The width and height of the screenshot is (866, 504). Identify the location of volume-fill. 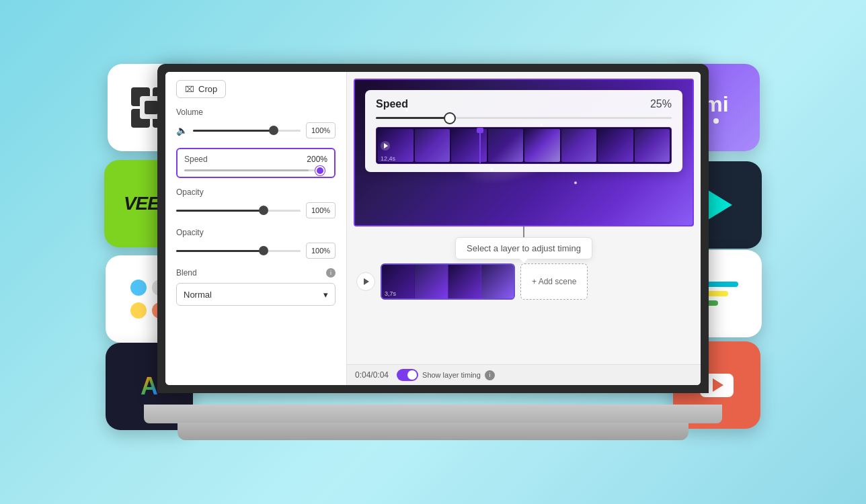
(233, 130).